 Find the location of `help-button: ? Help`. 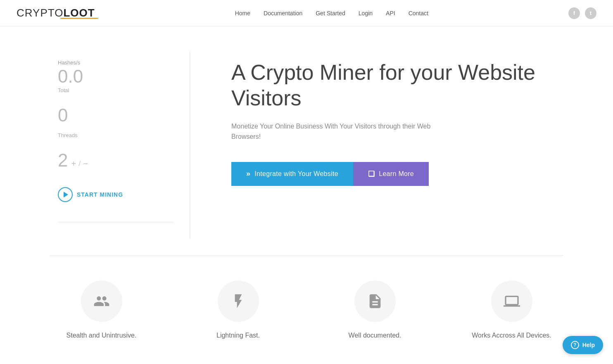

help-button: ? Help is located at coordinates (583, 345).